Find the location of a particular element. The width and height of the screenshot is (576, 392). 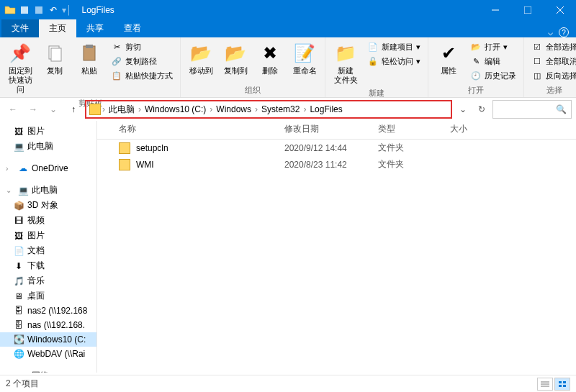

tab-share: 共享 is located at coordinates (95, 29).